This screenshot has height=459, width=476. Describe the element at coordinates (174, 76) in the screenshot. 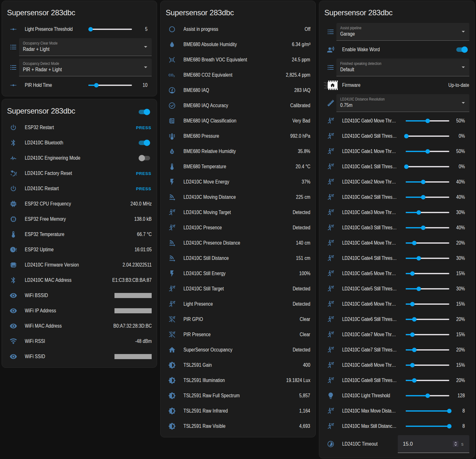

I see `svg-text: 2` at that location.